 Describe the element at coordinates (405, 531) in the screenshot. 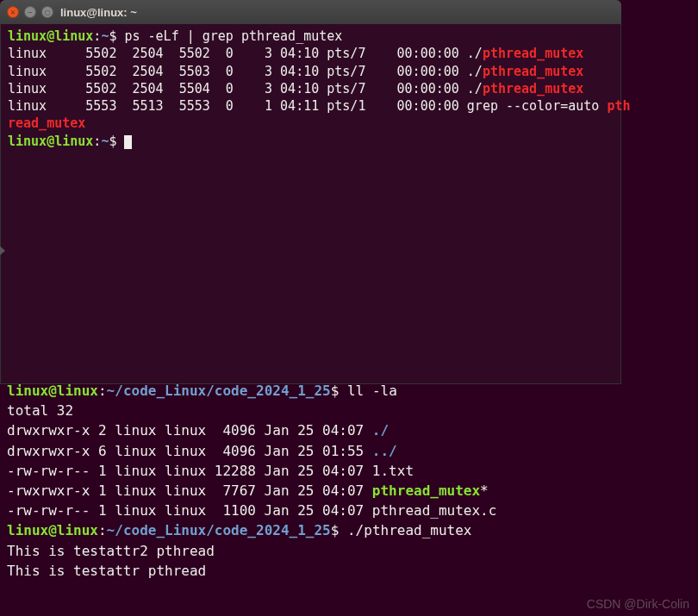

I see `command-text: ./pthread_mutex` at that location.